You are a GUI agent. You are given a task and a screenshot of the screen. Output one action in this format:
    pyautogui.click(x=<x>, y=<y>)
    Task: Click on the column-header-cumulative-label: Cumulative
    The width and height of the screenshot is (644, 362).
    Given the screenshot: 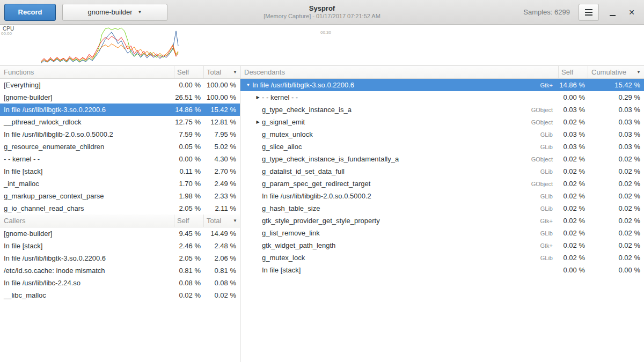 What is the action you would take?
    pyautogui.click(x=609, y=72)
    